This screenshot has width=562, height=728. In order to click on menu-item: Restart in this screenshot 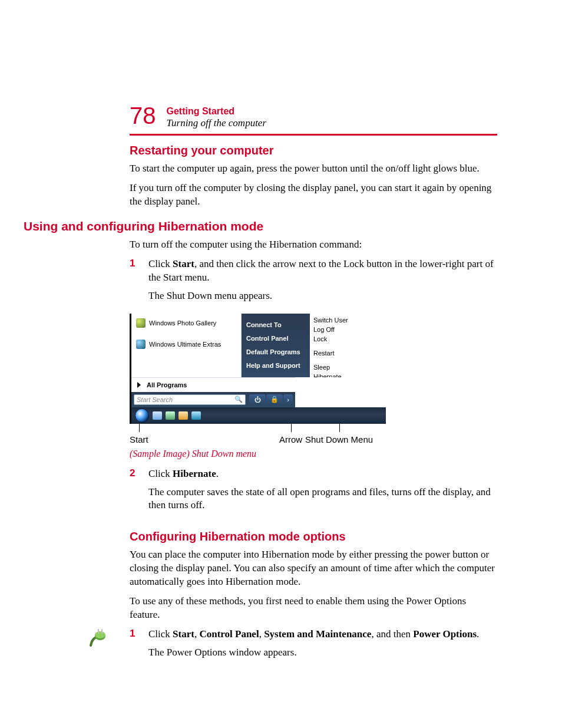, I will do `click(348, 353)`.